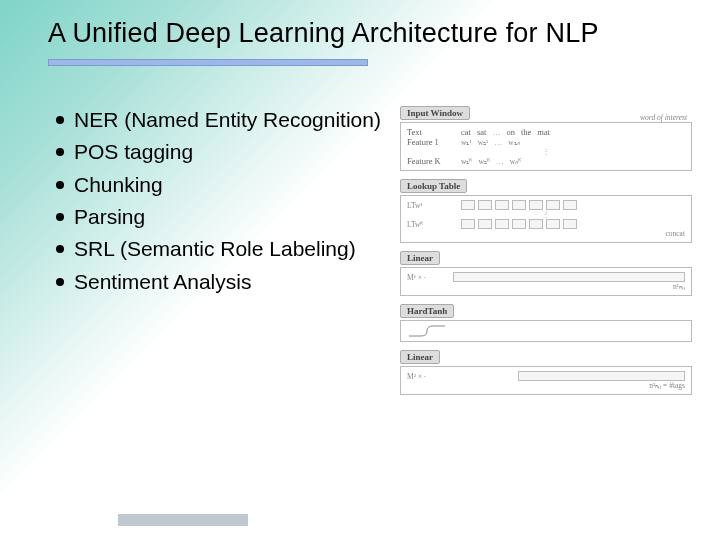 The height and width of the screenshot is (540, 720). Describe the element at coordinates (427, 278) in the screenshot. I see `m1-label: M¹ × ·` at that location.